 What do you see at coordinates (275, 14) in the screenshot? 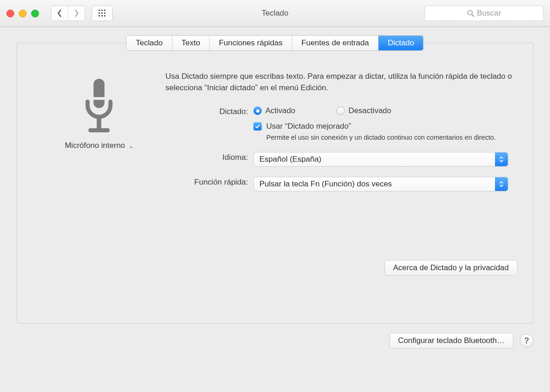
I see `titlebar: Teclado Buscar` at bounding box center [275, 14].